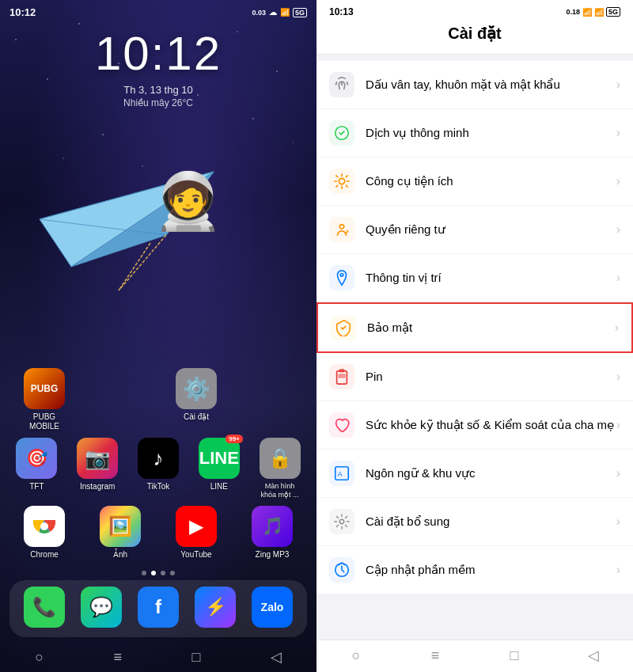  What do you see at coordinates (491, 522) in the screenshot?
I see `additional-text: Cài đặt bổ sung` at bounding box center [491, 522].